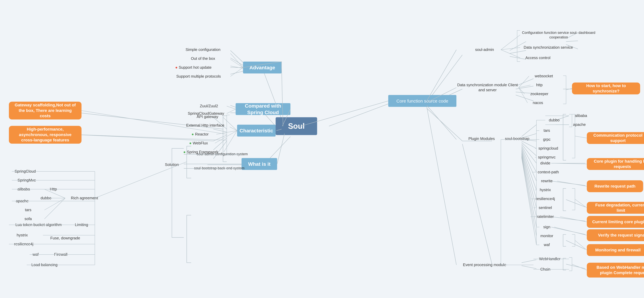  Describe the element at coordinates (172, 165) in the screenshot. I see `solution-label-node: Solution` at that location.